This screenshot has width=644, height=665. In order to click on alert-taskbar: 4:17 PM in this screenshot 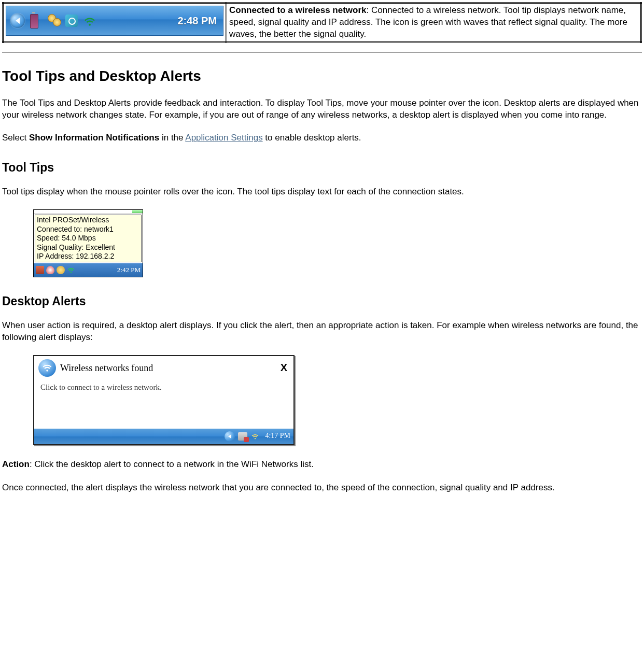, I will do `click(164, 436)`.